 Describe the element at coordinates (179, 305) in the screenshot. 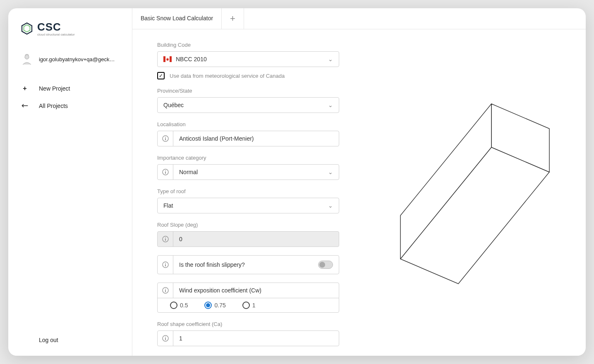

I see `wind-coeff-option-0-5: 0.5` at that location.